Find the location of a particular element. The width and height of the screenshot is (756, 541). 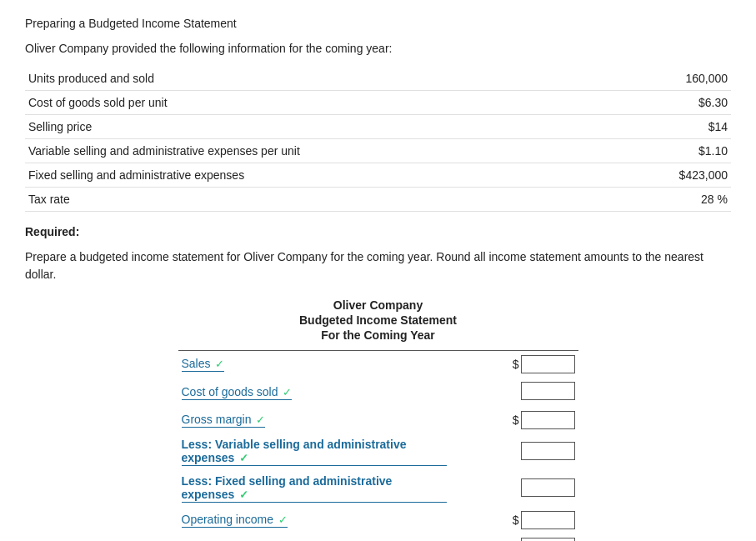

page-title: Preparing a Budgeted Income Statement is located at coordinates (378, 23).